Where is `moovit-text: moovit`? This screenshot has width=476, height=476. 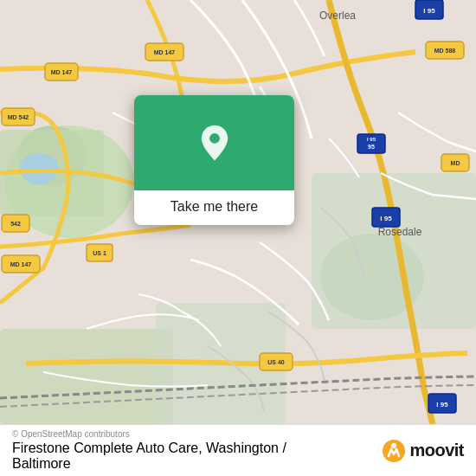
moovit-text: moovit is located at coordinates (436, 450).